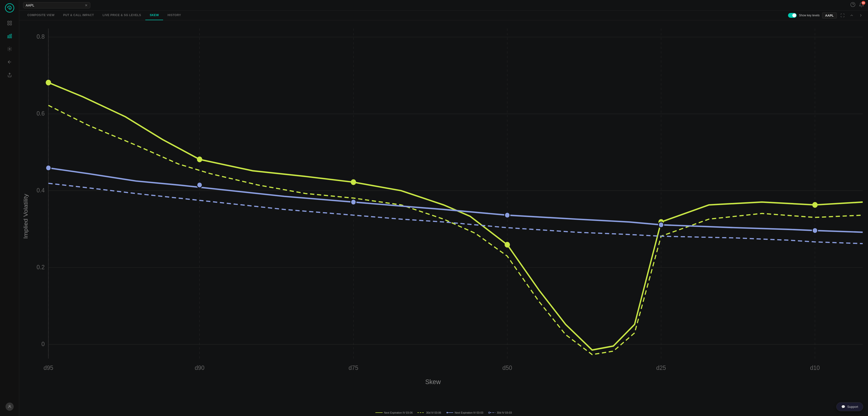 Image resolution: width=868 pixels, height=416 pixels. I want to click on topbar: AAPL ✕ 50, so click(443, 5).